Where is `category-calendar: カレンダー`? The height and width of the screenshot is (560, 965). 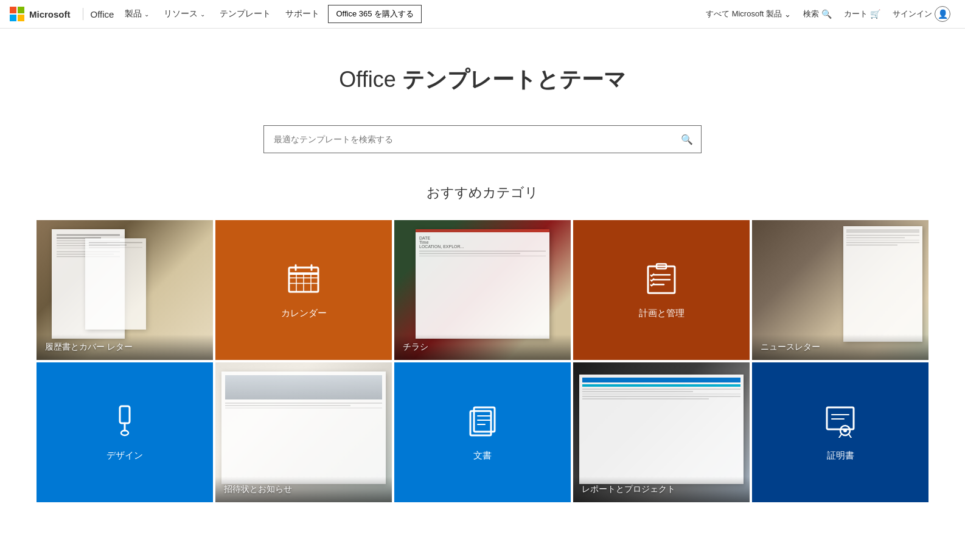 category-calendar: カレンダー is located at coordinates (304, 290).